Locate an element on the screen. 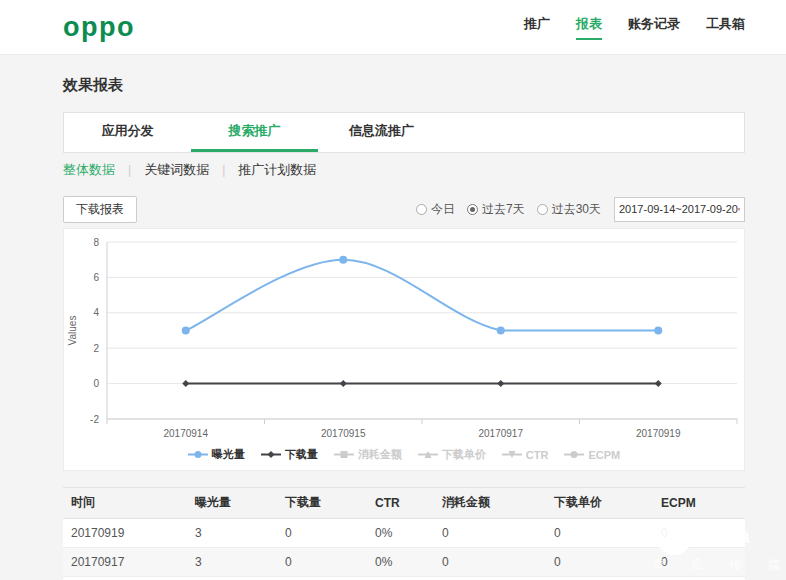 Image resolution: width=786 pixels, height=580 pixels. table-cell: 20170919 is located at coordinates (125, 532).